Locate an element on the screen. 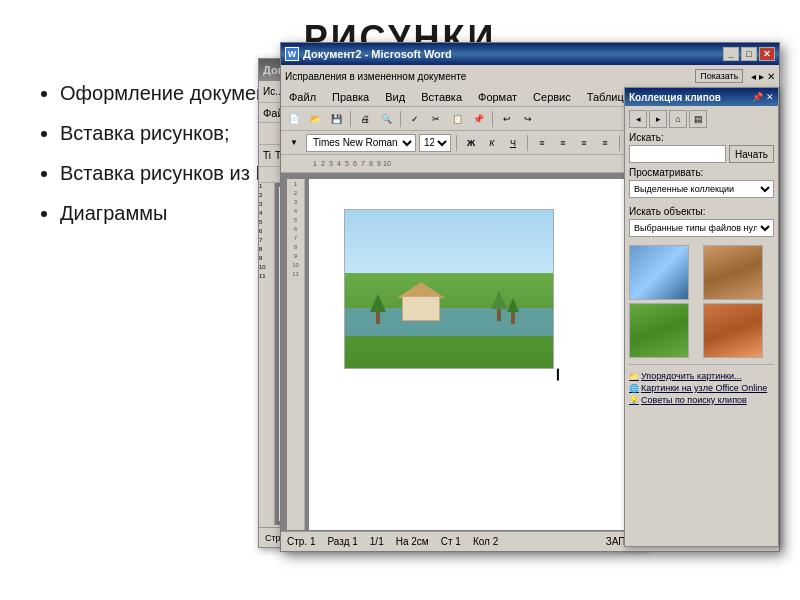  status-col: Кол 2 is located at coordinates (486, 542).